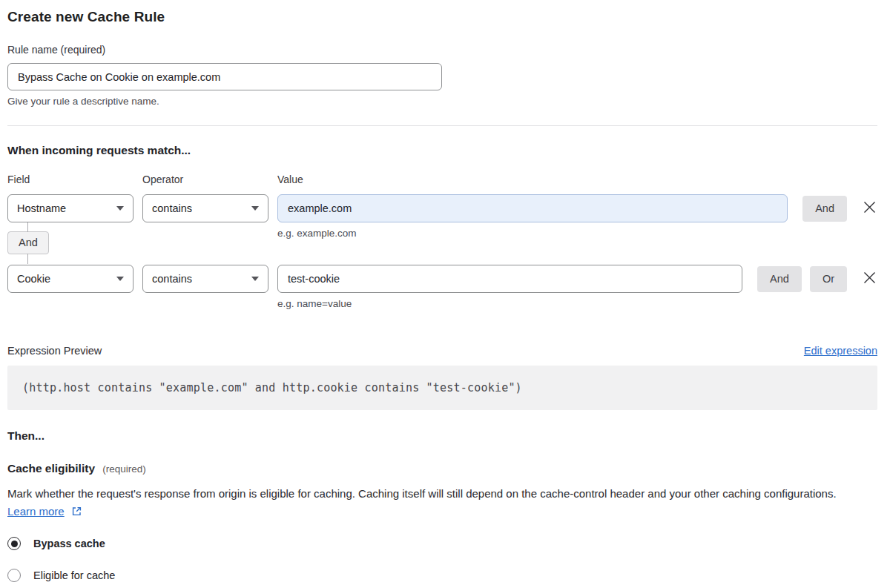 The image size is (890, 588). What do you see at coordinates (442, 544) in the screenshot?
I see `bypass-cache-option: Bypass cache` at bounding box center [442, 544].